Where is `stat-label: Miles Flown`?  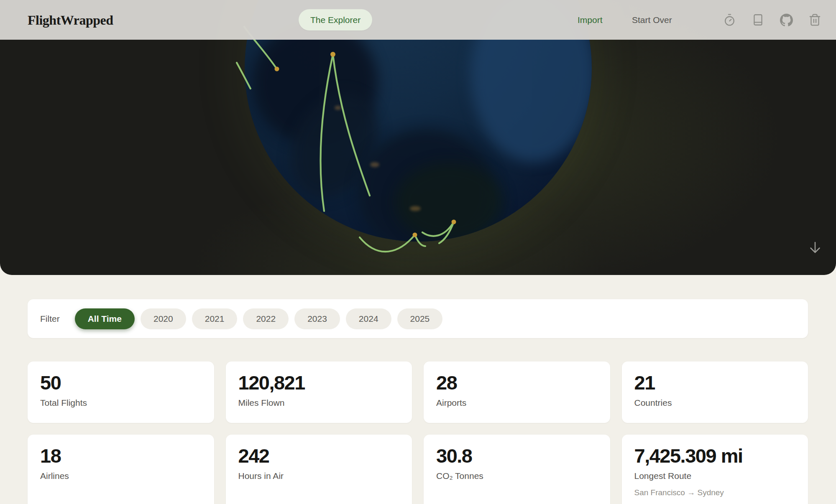 stat-label: Miles Flown is located at coordinates (319, 403).